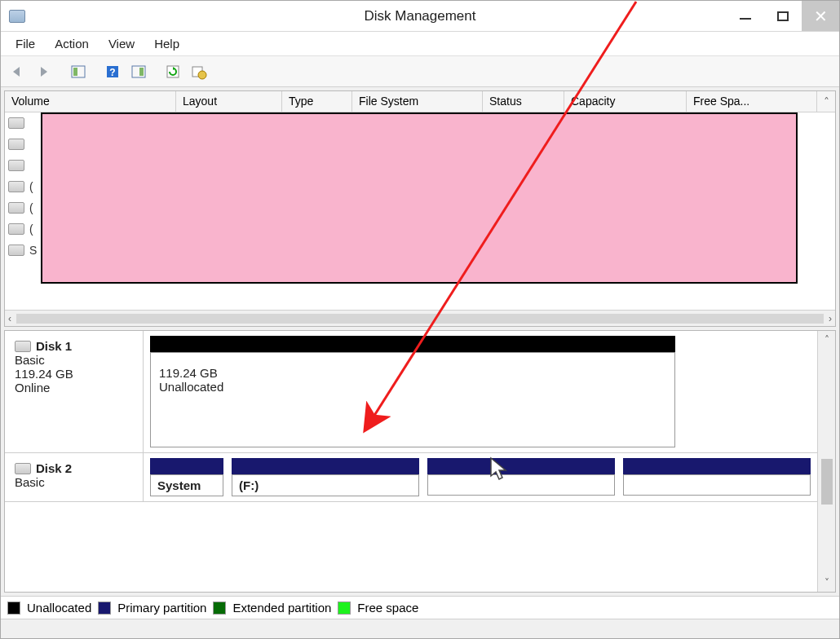 This screenshot has height=639, width=840. I want to click on disk2-part3-header, so click(521, 466).